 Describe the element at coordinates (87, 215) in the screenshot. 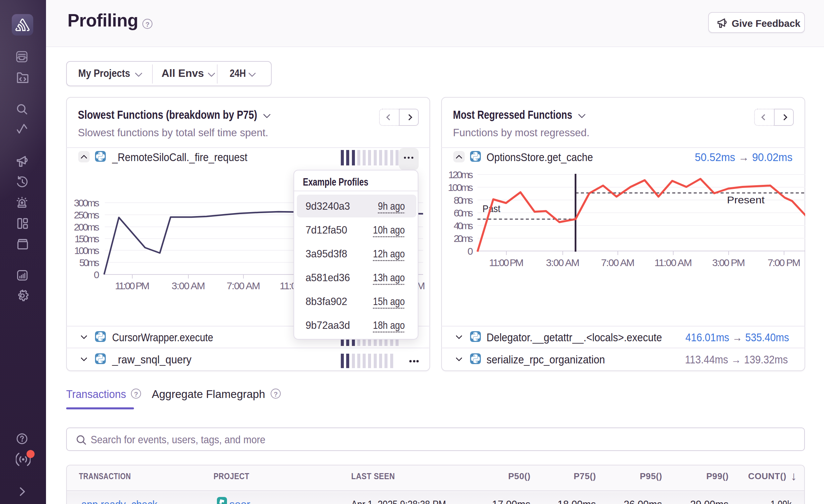

I see `svg-text: 250ms` at that location.